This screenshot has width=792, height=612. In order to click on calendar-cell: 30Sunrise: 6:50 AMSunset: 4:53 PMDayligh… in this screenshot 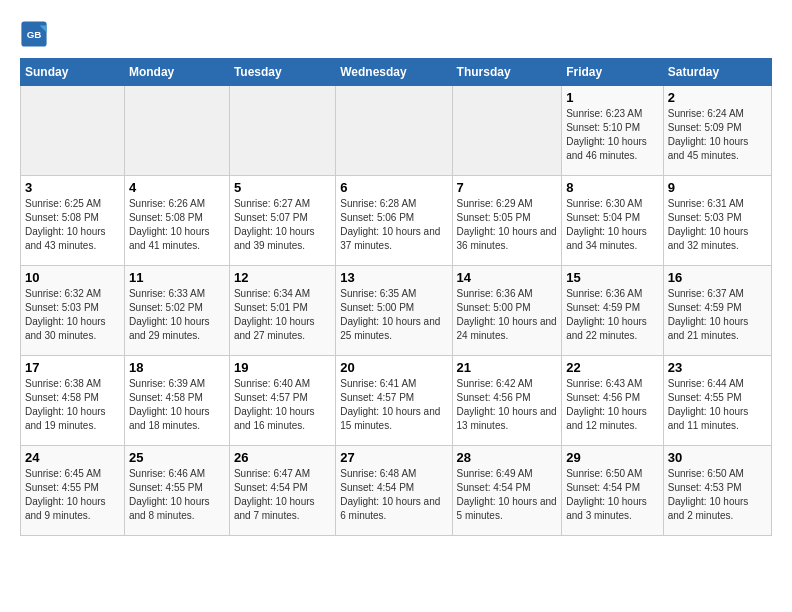, I will do `click(717, 491)`.